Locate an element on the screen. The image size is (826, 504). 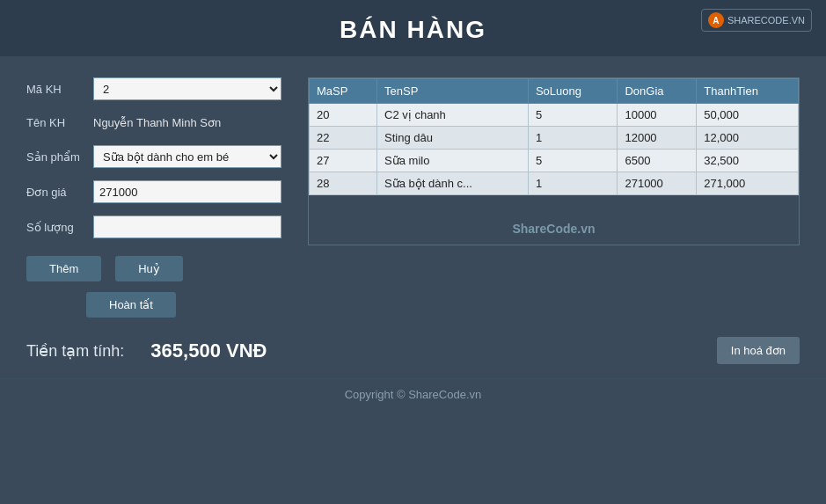
table-cell: 10000 is located at coordinates (657, 115).